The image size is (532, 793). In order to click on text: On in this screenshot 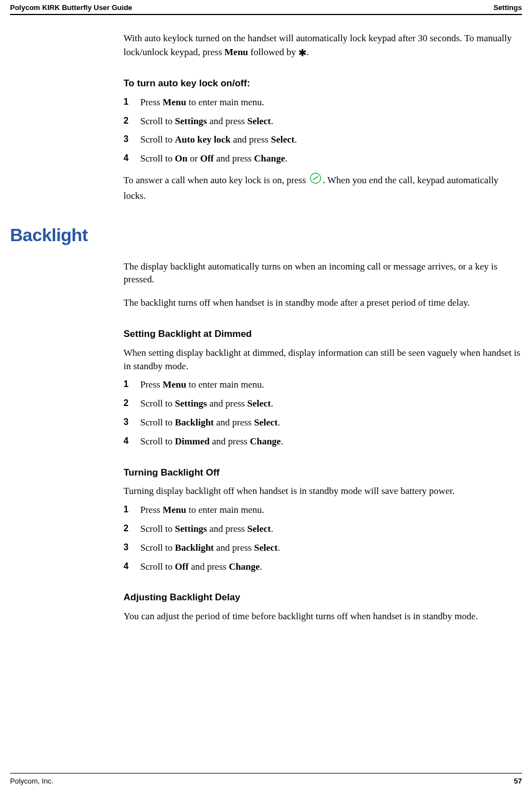, I will do `click(181, 158)`.